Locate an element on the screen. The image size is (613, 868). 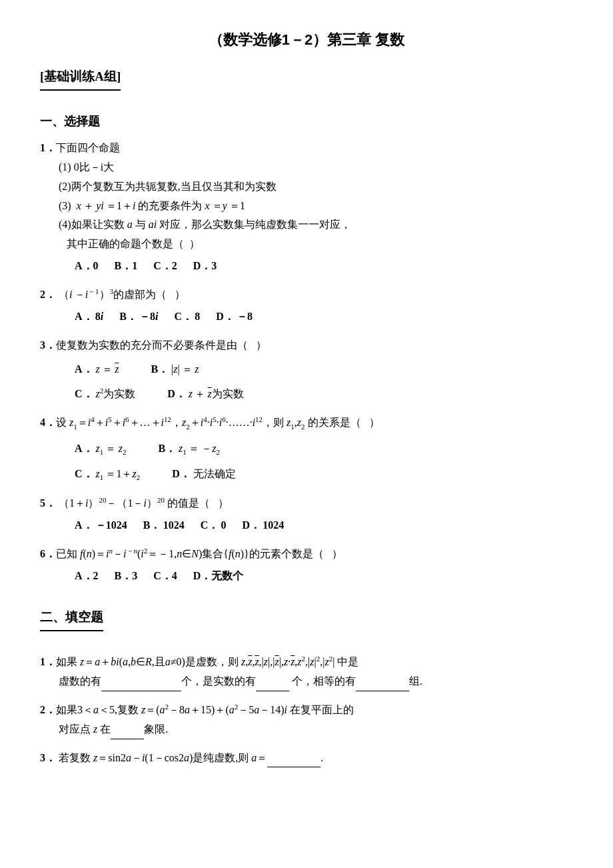
q3-choices-cd: C． z2为实数 D． z ＋ z为实数 is located at coordinates (324, 395).